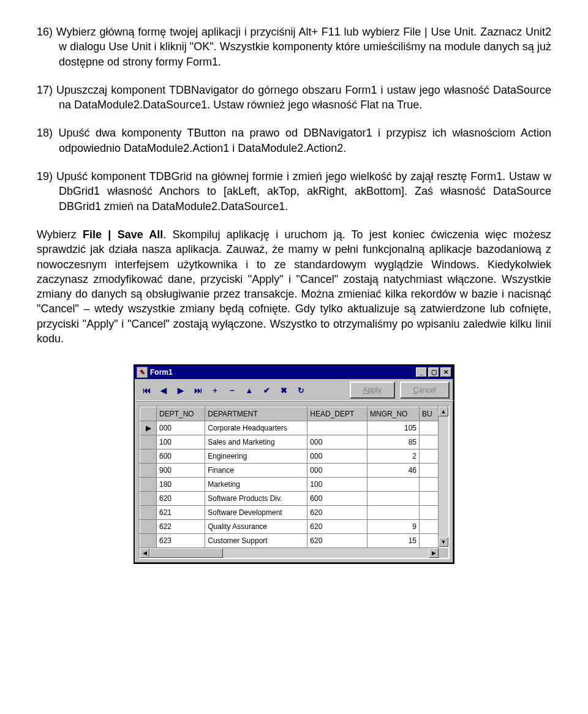 The width and height of the screenshot is (588, 714). What do you see at coordinates (393, 442) in the screenshot?
I see `cell-mngr-no: 85` at bounding box center [393, 442].